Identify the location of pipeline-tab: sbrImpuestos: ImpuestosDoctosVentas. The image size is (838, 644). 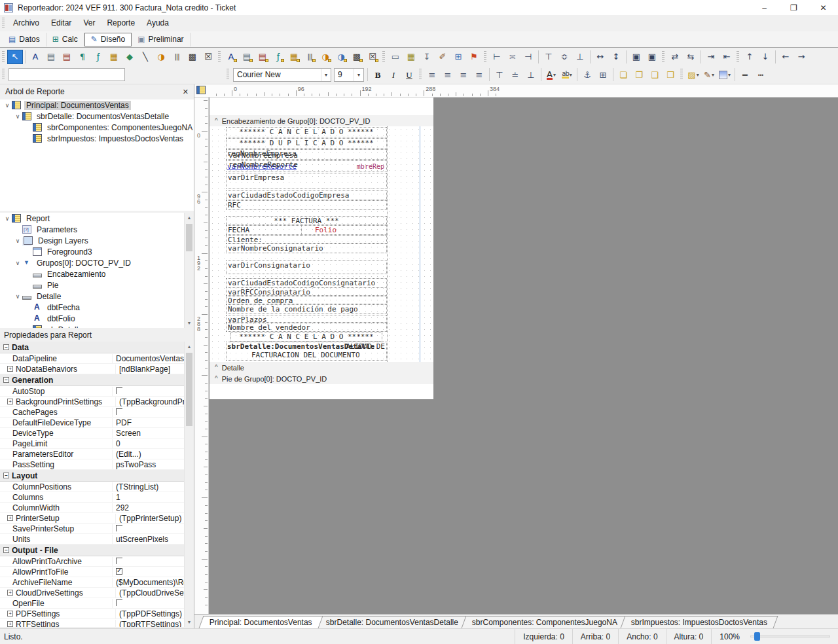
(699, 622).